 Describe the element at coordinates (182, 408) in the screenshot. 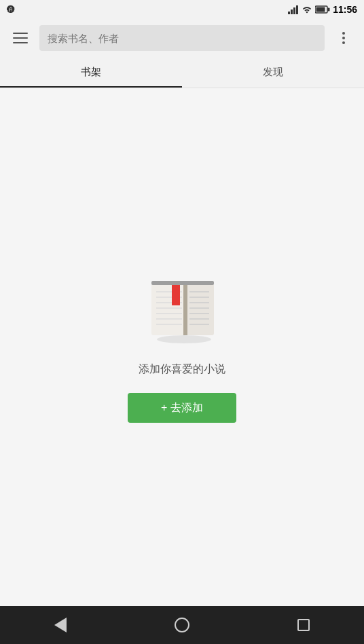

I see `add-book-button: + 去添加` at that location.